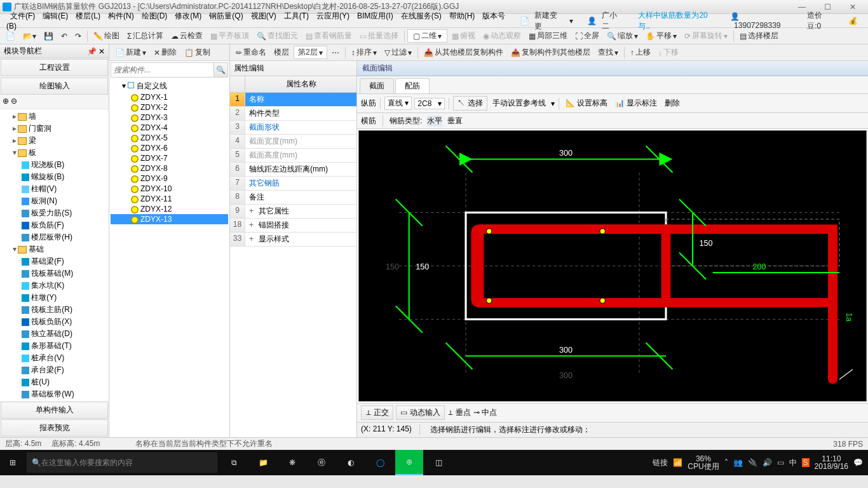  What do you see at coordinates (107, 36) in the screenshot?
I see `draw-button: ✏️绘图` at bounding box center [107, 36].